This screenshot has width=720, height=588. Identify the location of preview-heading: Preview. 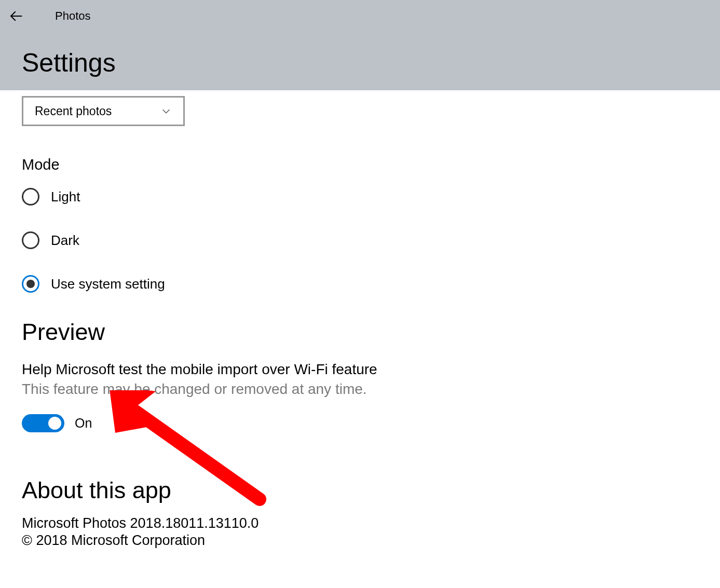
(360, 332).